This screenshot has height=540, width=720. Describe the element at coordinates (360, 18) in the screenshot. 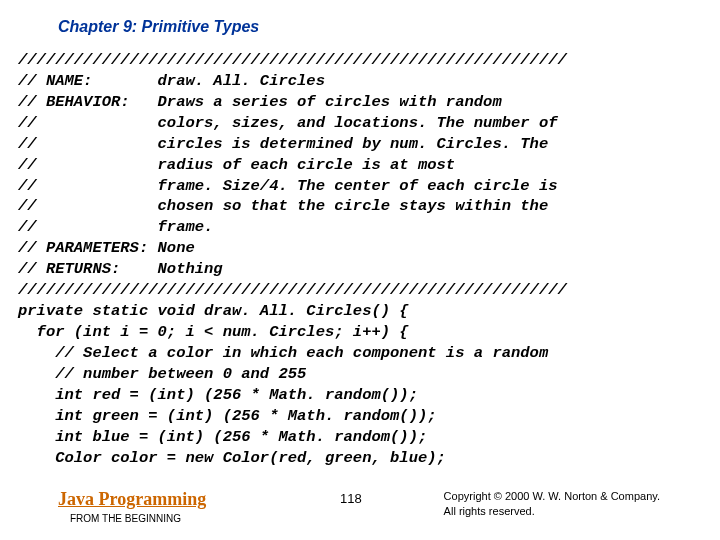

I see `chapter-title: Chapter 9: Primitive Types` at that location.